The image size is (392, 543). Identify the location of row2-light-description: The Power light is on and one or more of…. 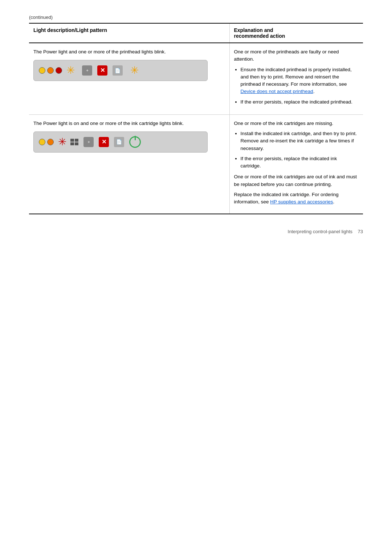
(129, 164).